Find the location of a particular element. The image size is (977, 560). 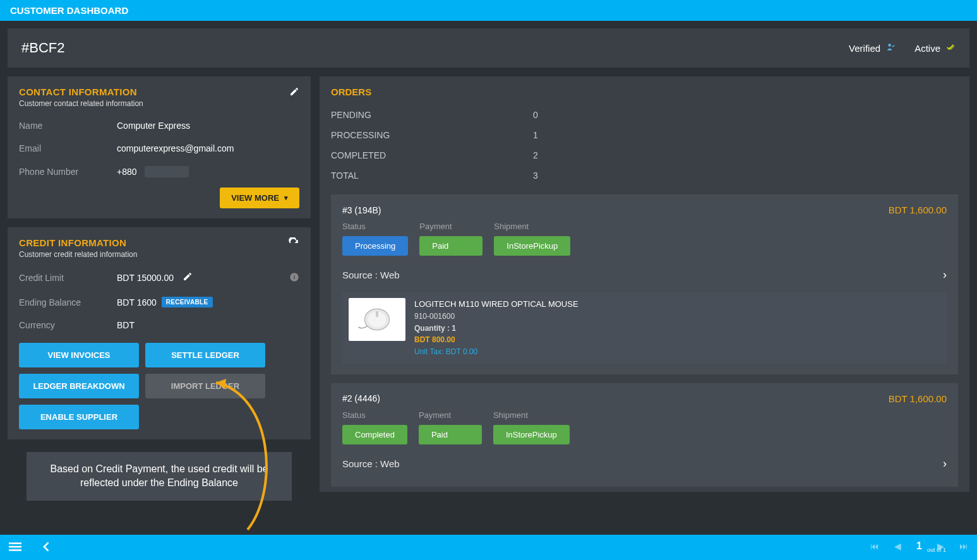

view-invoices-button: VIEW INVOICES is located at coordinates (79, 355).